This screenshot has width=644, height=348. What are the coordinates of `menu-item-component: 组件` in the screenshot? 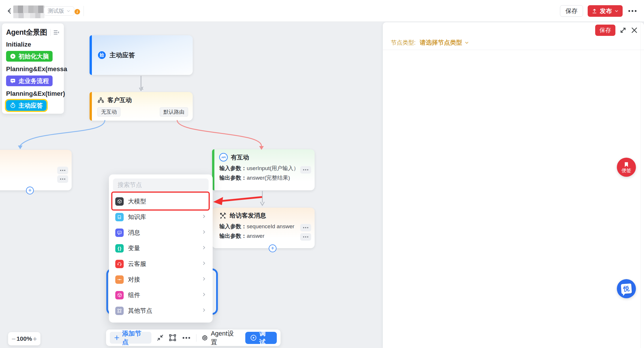 It's located at (161, 295).